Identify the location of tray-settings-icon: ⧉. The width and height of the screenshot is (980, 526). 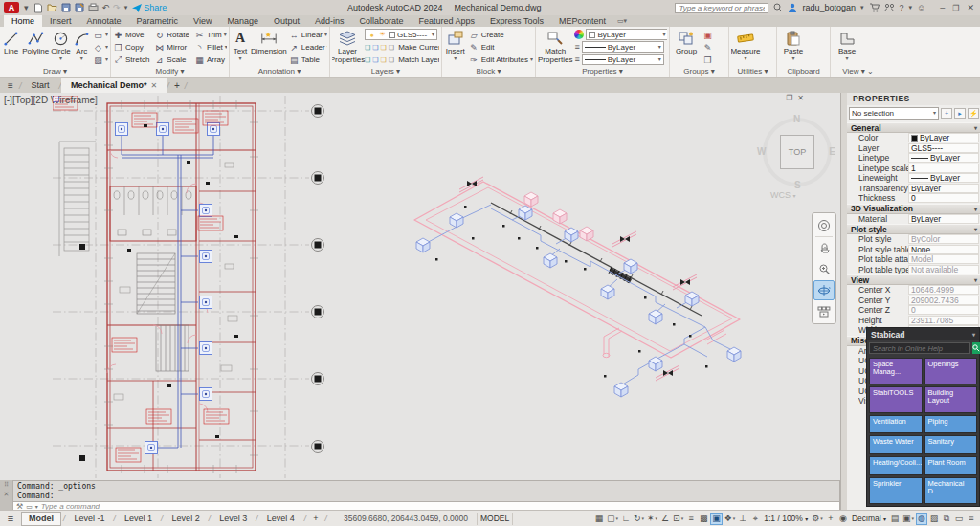
(947, 518).